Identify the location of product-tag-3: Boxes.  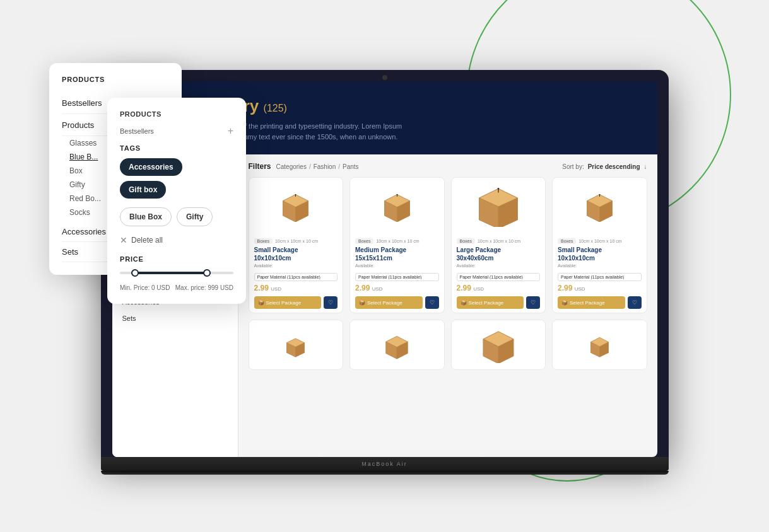
(466, 241).